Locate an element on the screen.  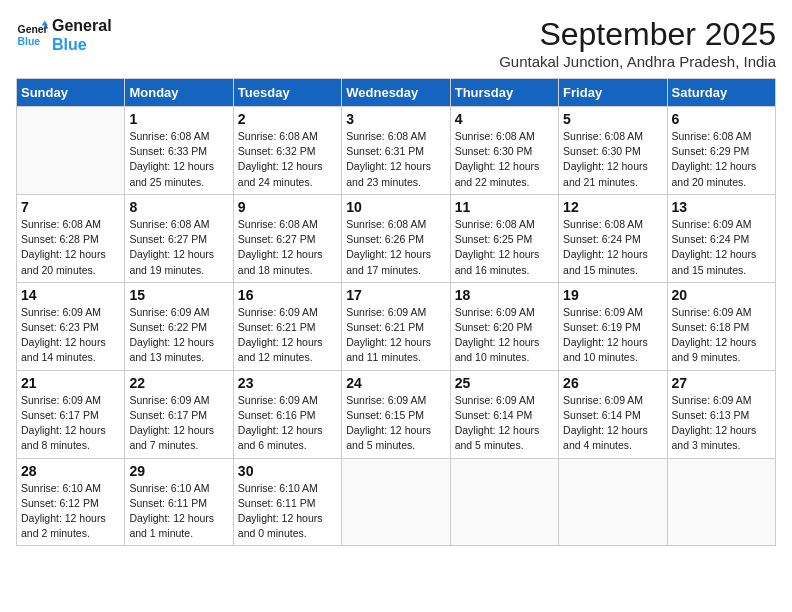
day-info: Sunrise: 6:09 AM Sunset: 6:23 PM Dayligh… is located at coordinates (64, 335).